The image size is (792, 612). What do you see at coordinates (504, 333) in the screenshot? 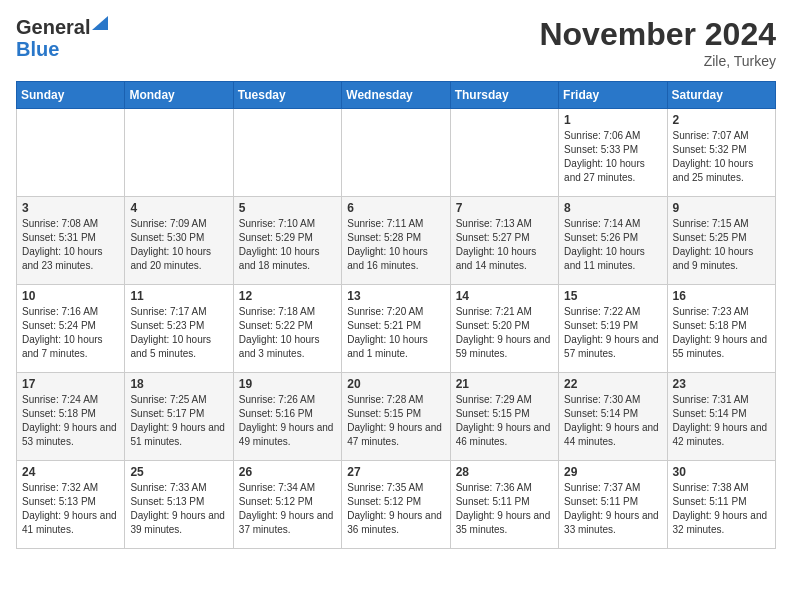
I see `day-info: Sunrise: 7:21 AM Sunset: 5:20 PM Dayligh…` at bounding box center [504, 333].